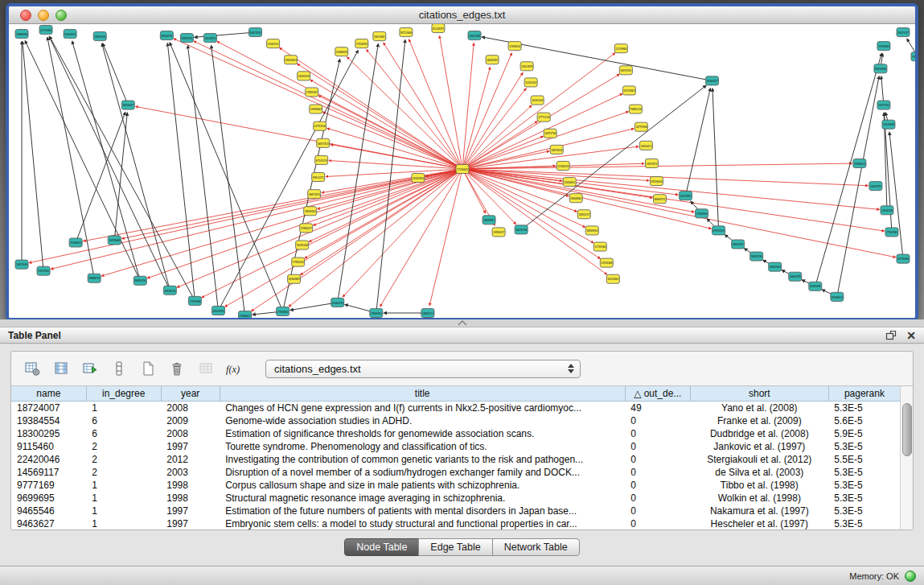 This screenshot has height=585, width=924. Describe the element at coordinates (306, 229) in the screenshot. I see `graph-node: 31586227` at that location.